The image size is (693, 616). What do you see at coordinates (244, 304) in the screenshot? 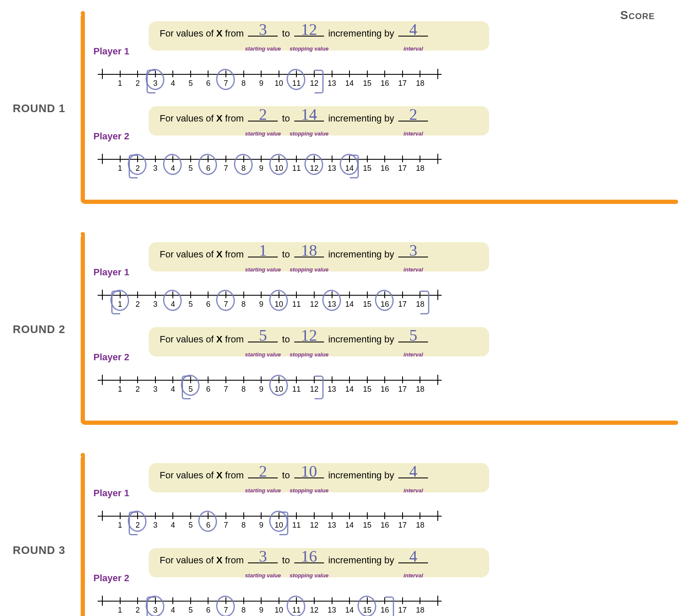
I see `tick-label: 8` at bounding box center [244, 304].